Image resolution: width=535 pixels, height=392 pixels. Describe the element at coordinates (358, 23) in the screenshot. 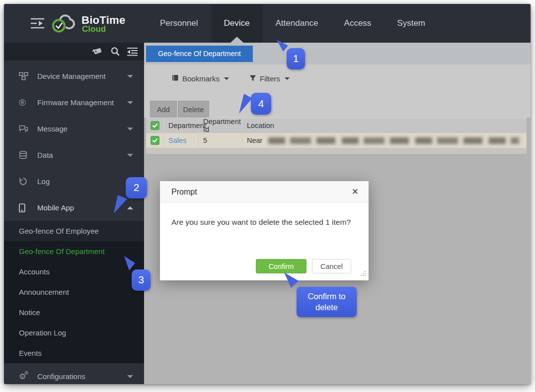

I see `nav-item-access: Access` at that location.